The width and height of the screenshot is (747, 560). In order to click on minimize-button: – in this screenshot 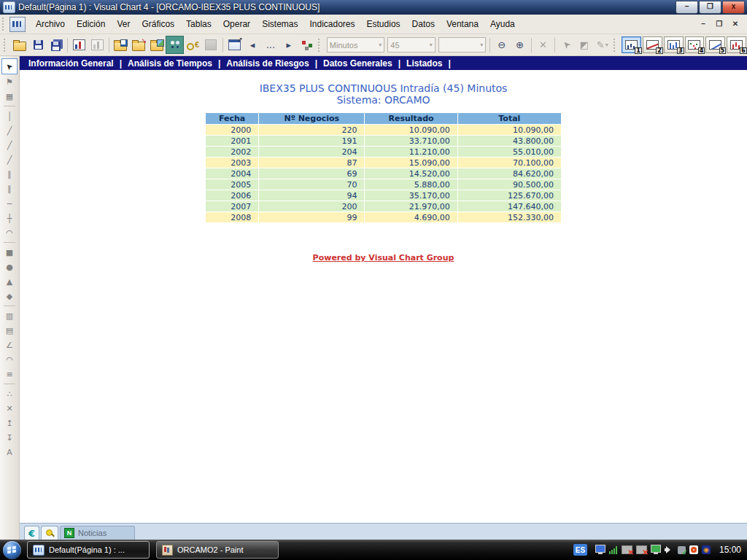, I will do `click(687, 7)`.